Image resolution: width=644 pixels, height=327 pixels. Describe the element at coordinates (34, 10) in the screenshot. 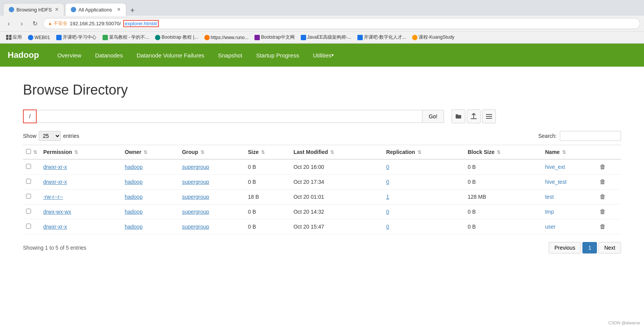

I see `tab-label-1: Browsing HDFS` at that location.